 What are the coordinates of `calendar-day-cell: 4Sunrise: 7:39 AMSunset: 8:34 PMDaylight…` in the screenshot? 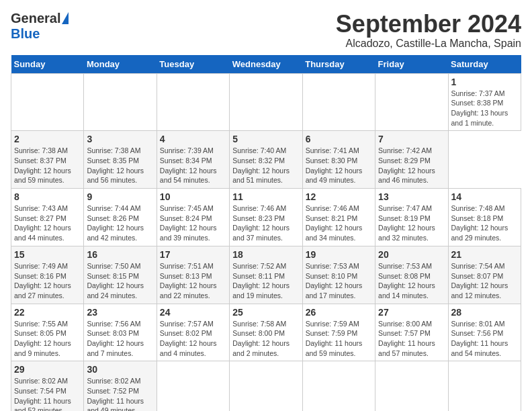 It's located at (193, 160).